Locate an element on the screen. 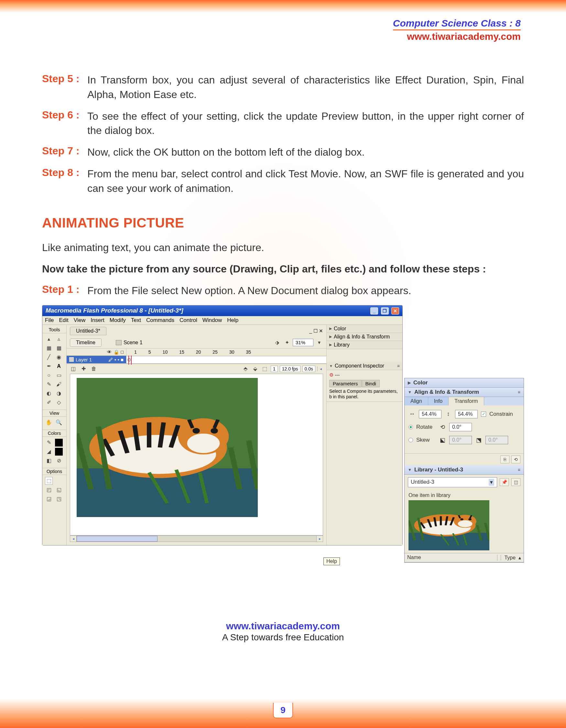 The image size is (566, 728). rotate-input: 0.0° is located at coordinates (460, 427).